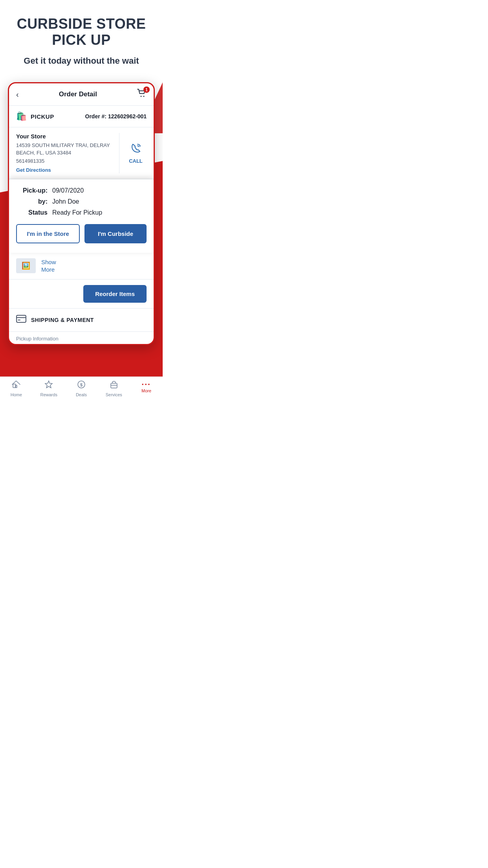 Image resolution: width=488 pixels, height=868 pixels. Describe the element at coordinates (16, 385) in the screenshot. I see `home-icon` at that location.